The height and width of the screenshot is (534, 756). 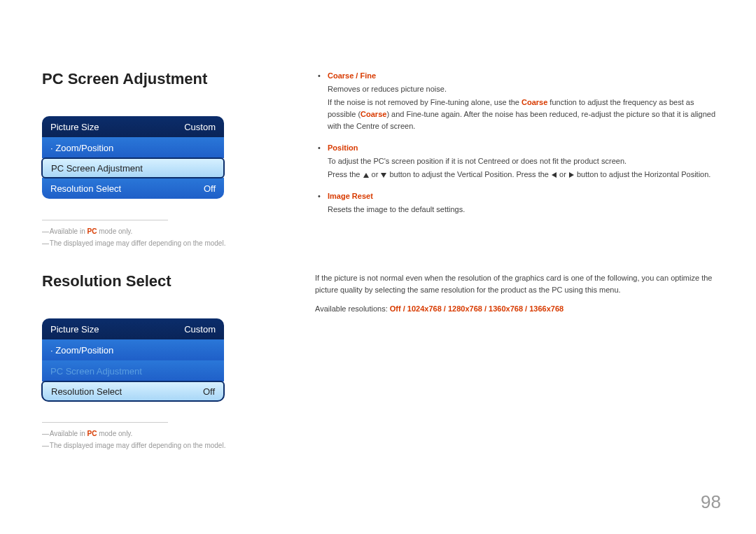 What do you see at coordinates (133, 360) in the screenshot?
I see `menu-resolution-select: Picture Size Custom Zoom/Position PC Scr…` at bounding box center [133, 360].